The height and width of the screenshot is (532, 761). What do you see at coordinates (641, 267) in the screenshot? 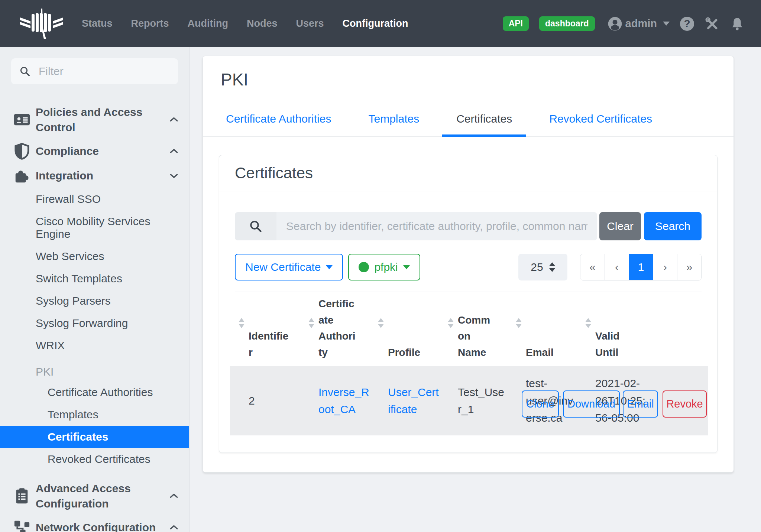
I see `pagination: « ‹ 1 › »` at bounding box center [641, 267].